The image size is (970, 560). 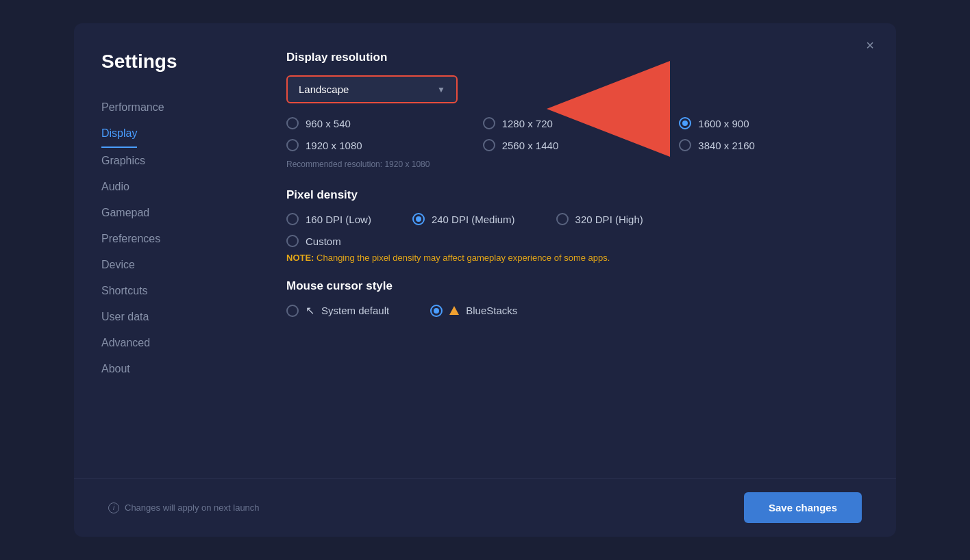 What do you see at coordinates (770, 123) in the screenshot?
I see `resolution-1600x900: 1600 x 900` at bounding box center [770, 123].